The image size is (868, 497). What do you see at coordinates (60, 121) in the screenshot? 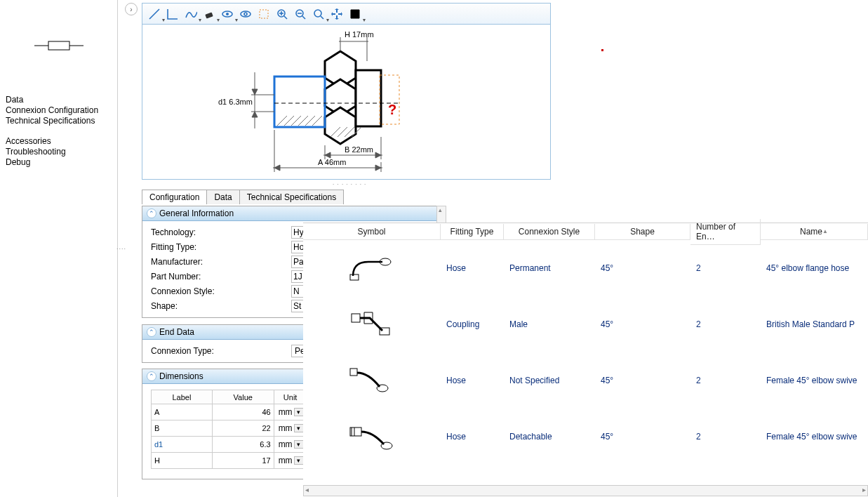
I see `sidebar-item-tech-specs: Technical Specifications` at bounding box center [60, 121].